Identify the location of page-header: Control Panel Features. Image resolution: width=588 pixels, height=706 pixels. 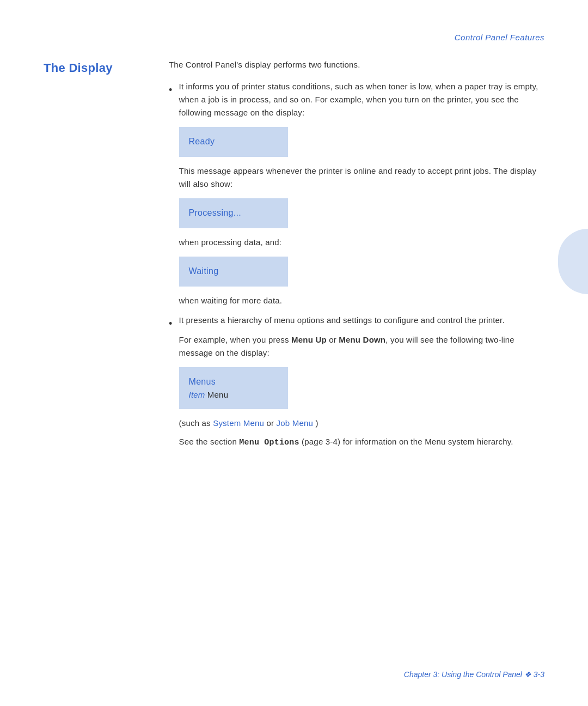
(294, 38).